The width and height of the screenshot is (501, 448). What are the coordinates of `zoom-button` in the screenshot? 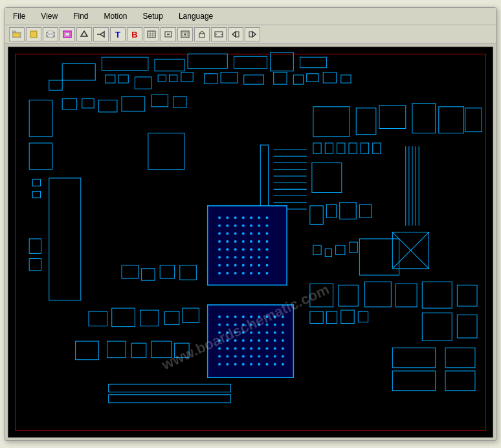 It's located at (185, 34).